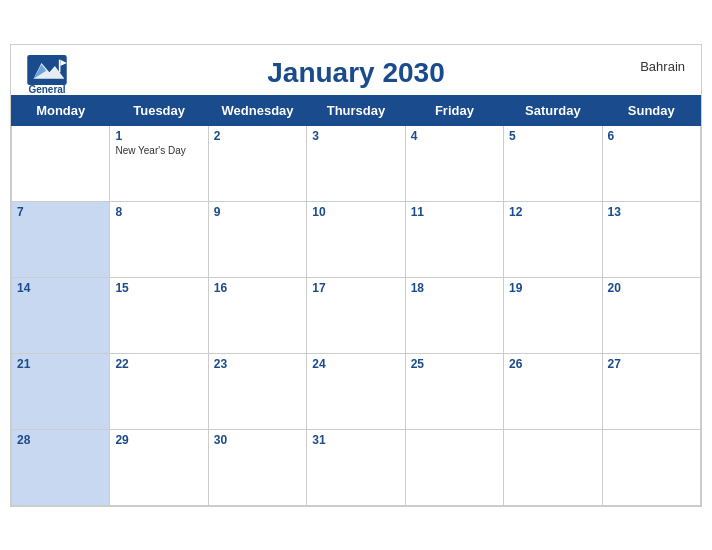  What do you see at coordinates (356, 212) in the screenshot?
I see `day-number: 10` at bounding box center [356, 212].